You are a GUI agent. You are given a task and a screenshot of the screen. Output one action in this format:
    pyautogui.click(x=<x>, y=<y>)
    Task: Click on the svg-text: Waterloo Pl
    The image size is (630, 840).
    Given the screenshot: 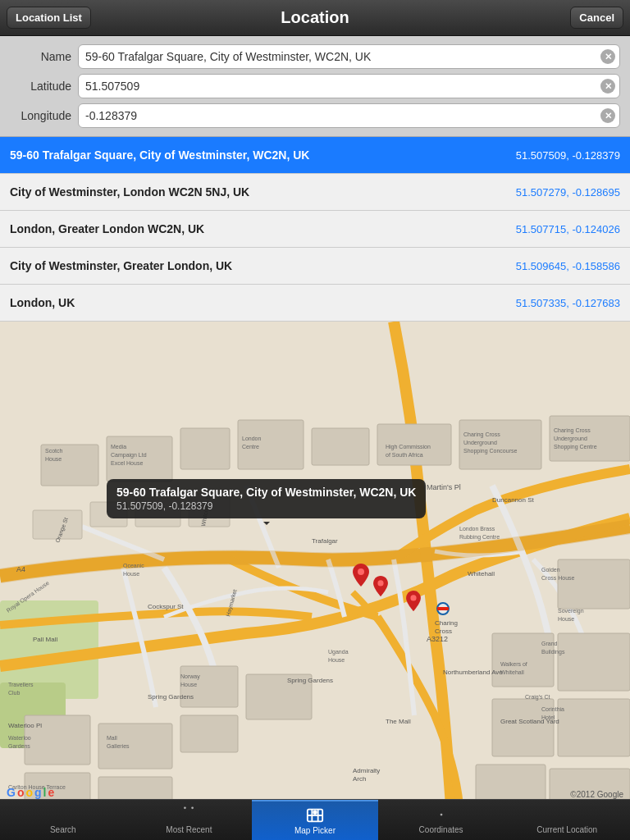 What is the action you would take?
    pyautogui.click(x=25, y=725)
    